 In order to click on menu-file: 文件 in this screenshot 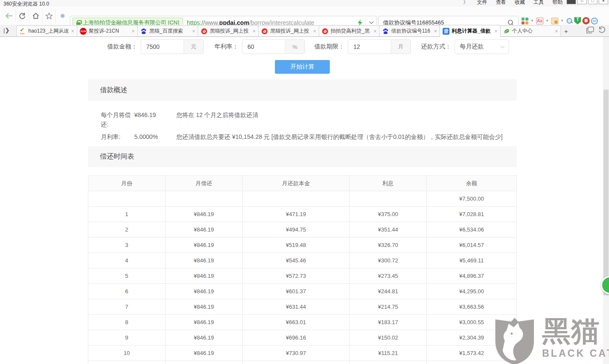, I will do `click(482, 3)`.